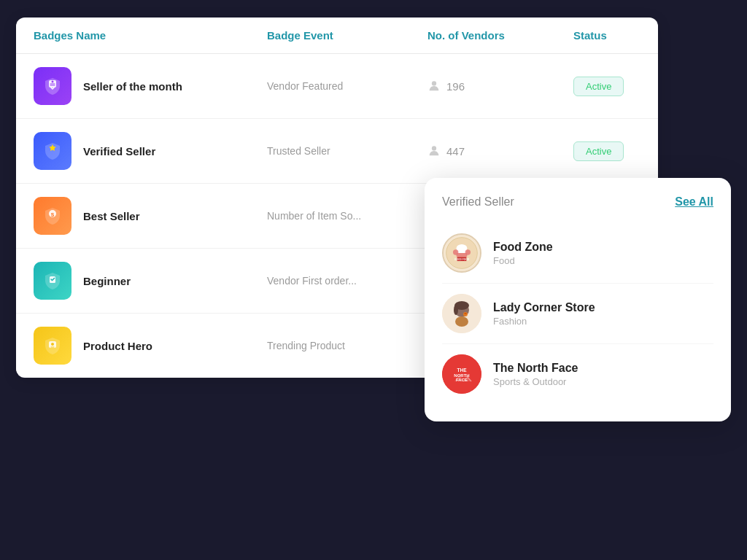 The image size is (747, 560). What do you see at coordinates (53, 151) in the screenshot?
I see `badge-icon-verified` at bounding box center [53, 151].